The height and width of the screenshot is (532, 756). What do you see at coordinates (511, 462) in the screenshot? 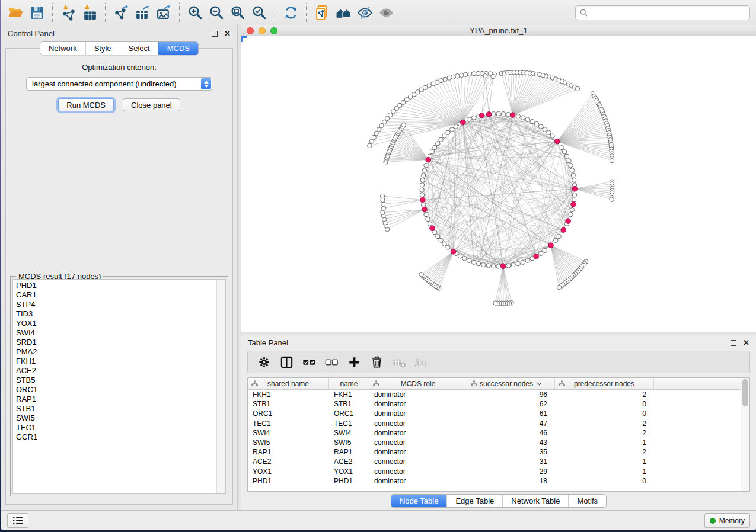
I see `cell-successor-nodes: 31` at bounding box center [511, 462].